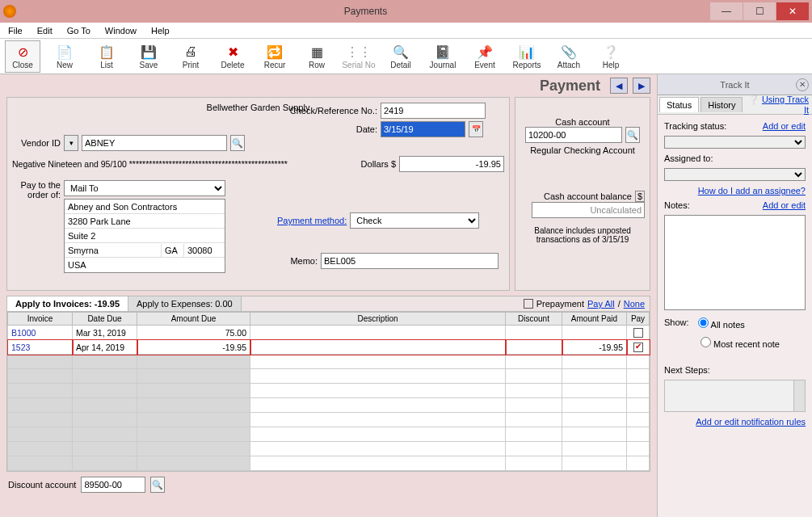 This screenshot has width=812, height=517. Describe the element at coordinates (185, 304) in the screenshot. I see `tab-apply-expenses: Apply to Expenses: 0.00` at that location.